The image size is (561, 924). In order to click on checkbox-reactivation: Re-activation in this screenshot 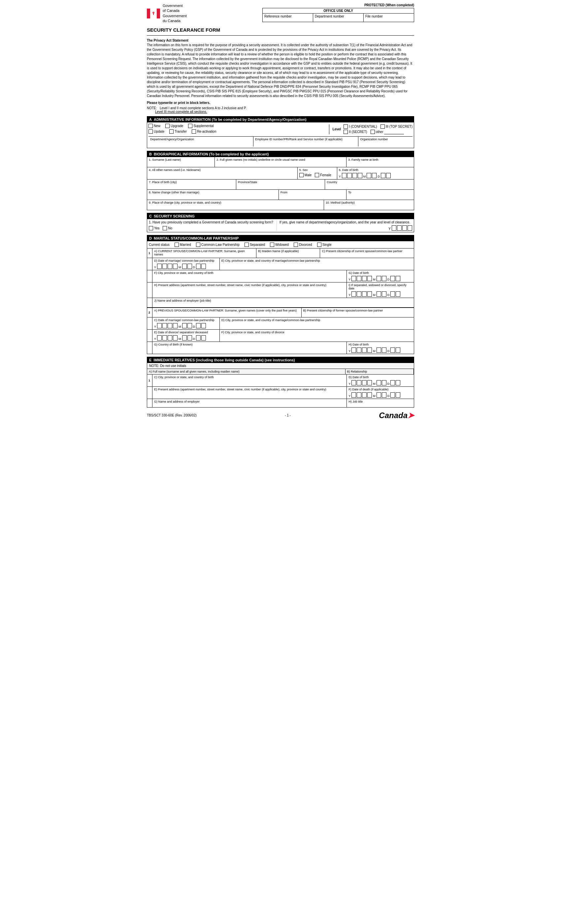, I will do `click(204, 131)`.